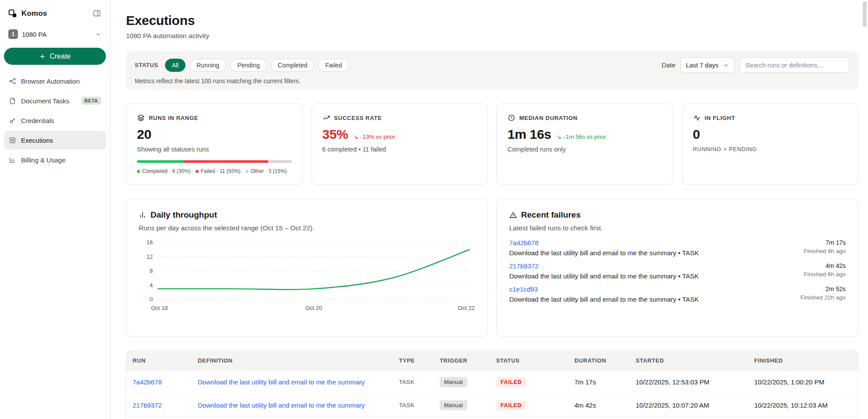  I want to click on sidebar-nav: Browser Automation Document Tasks BETA C…, so click(55, 120).